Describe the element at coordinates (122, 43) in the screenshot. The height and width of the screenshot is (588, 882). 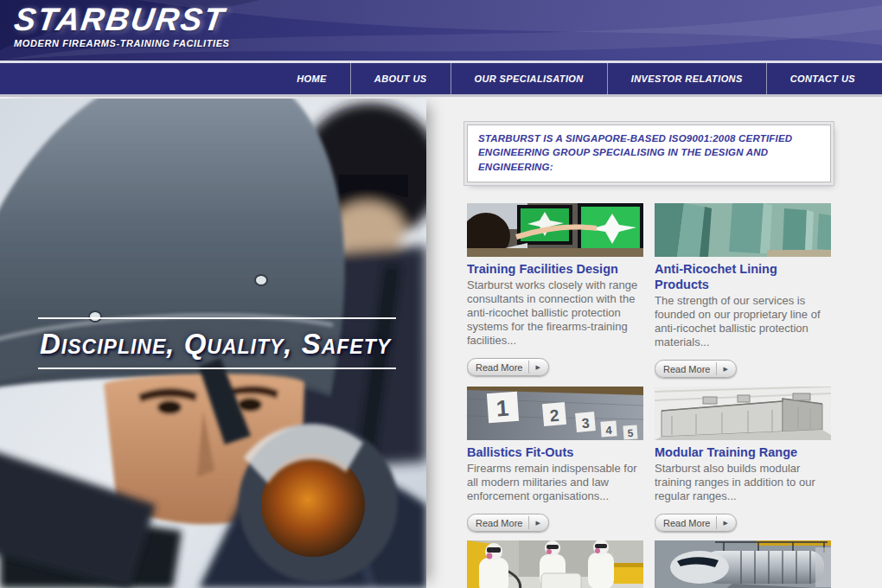
I see `logo-tagline: MODERN FIREARMS-TRAINING FACILITIES` at that location.